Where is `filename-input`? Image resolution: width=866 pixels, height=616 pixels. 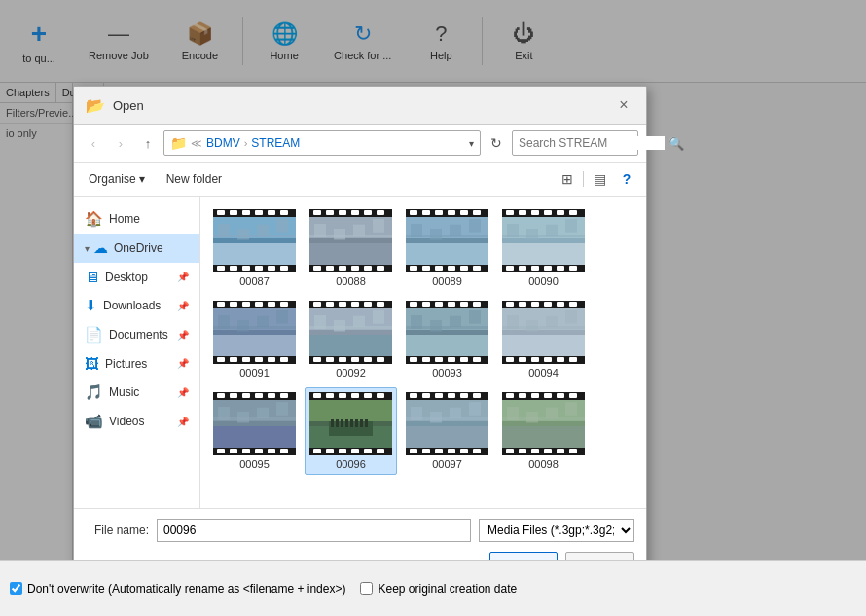
filename-input is located at coordinates (313, 530).